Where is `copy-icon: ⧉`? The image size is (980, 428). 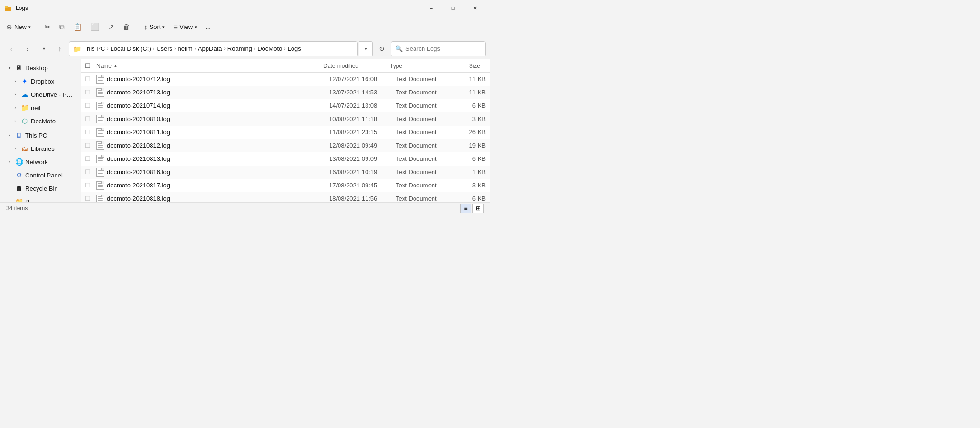
copy-icon: ⧉ is located at coordinates (62, 27).